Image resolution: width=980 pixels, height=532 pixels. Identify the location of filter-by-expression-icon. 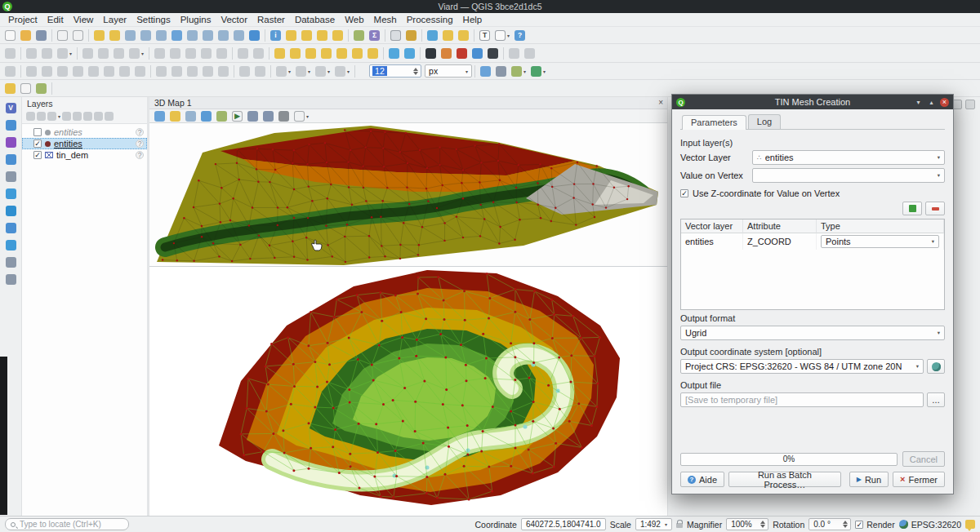
(77, 116).